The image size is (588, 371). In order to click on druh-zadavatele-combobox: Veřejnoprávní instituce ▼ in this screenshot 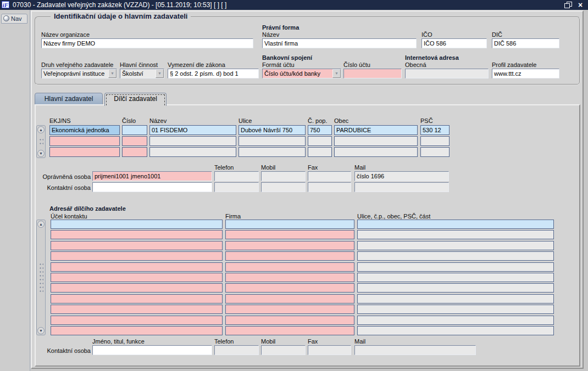, I will do `click(79, 74)`.